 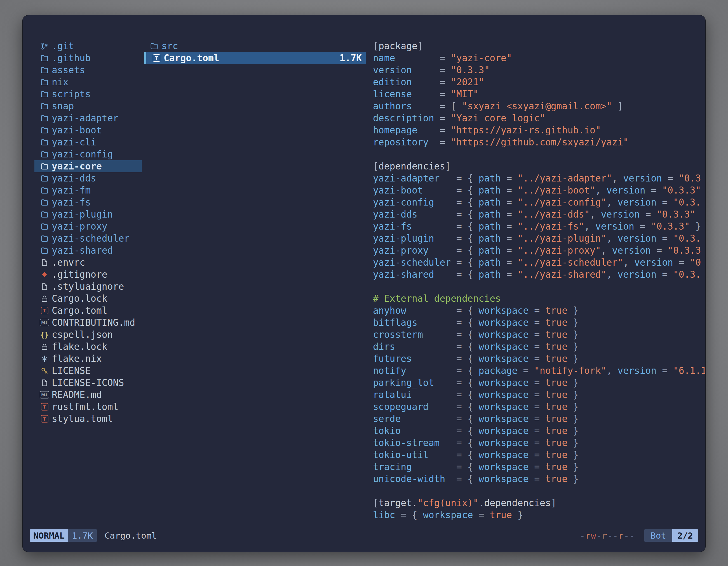 What do you see at coordinates (539, 166) in the screenshot?
I see `preview-code-line: [dependencies]` at bounding box center [539, 166].